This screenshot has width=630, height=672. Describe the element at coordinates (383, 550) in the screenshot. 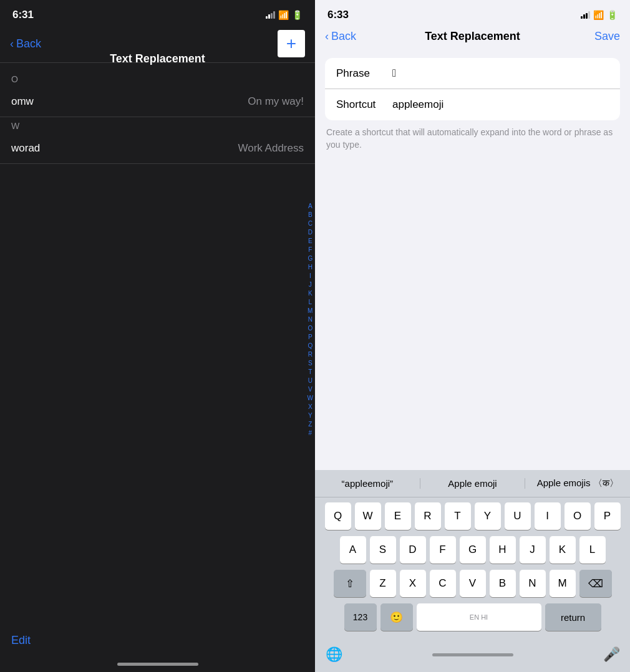

I see `key-s: S` at that location.